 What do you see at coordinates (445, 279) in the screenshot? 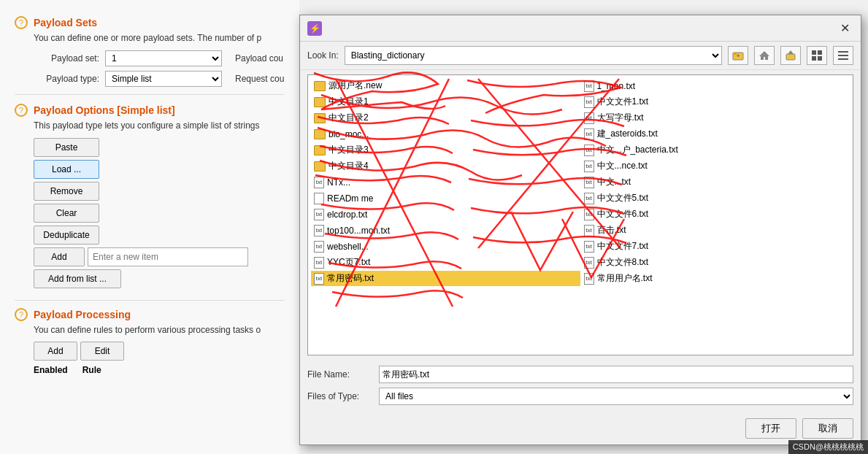
I see `list-item-selected: txt 常用密码.txt` at bounding box center [445, 279].